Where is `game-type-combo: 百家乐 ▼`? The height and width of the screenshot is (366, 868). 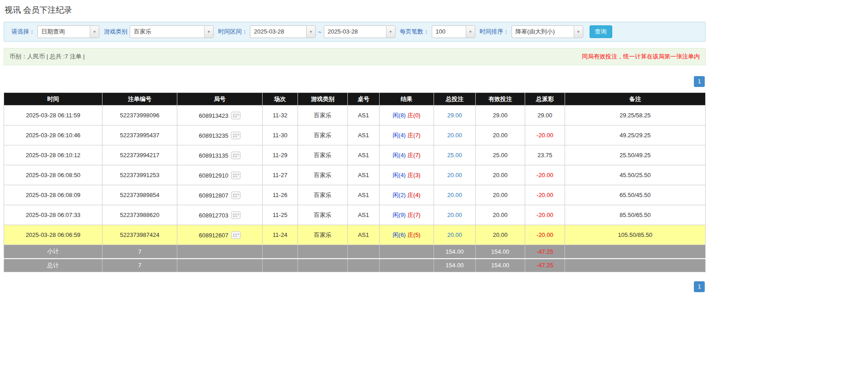
game-type-combo: 百家乐 ▼ is located at coordinates (171, 32).